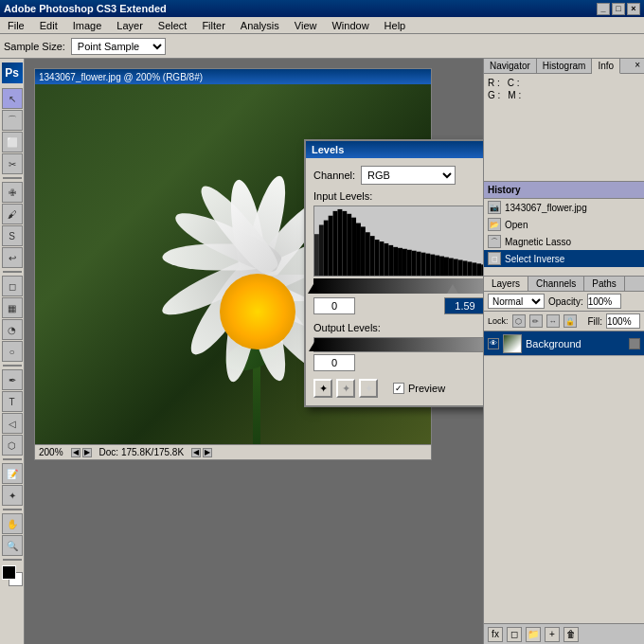  I want to click on nav-right-2: ▶, so click(207, 453).